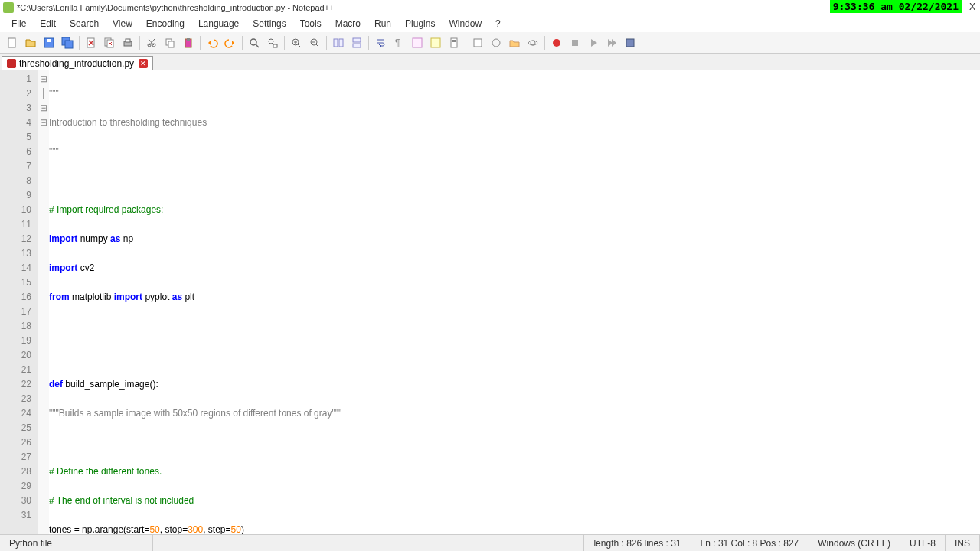 The image size is (980, 551). I want to click on new-file-icon, so click(12, 43).